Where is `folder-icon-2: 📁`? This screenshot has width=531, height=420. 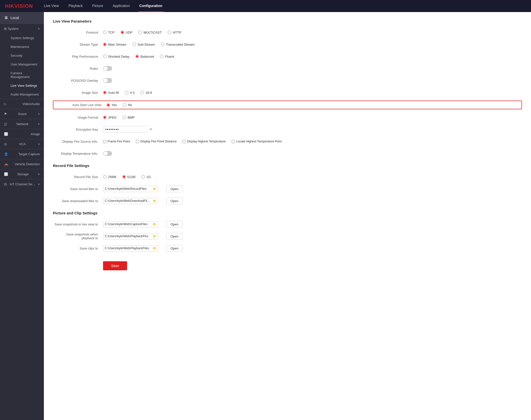
folder-icon-2: 📁 is located at coordinates (155, 201).